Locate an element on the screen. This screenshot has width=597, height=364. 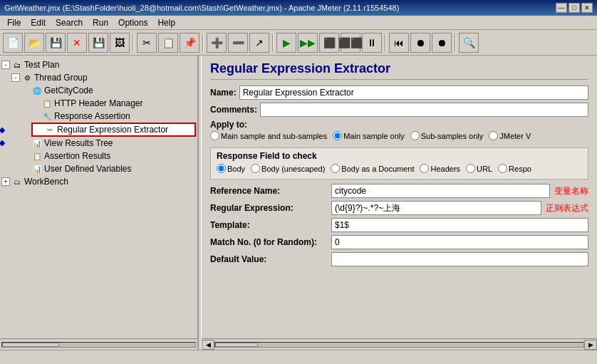
scroll-right-btn: ▶ is located at coordinates (591, 345).